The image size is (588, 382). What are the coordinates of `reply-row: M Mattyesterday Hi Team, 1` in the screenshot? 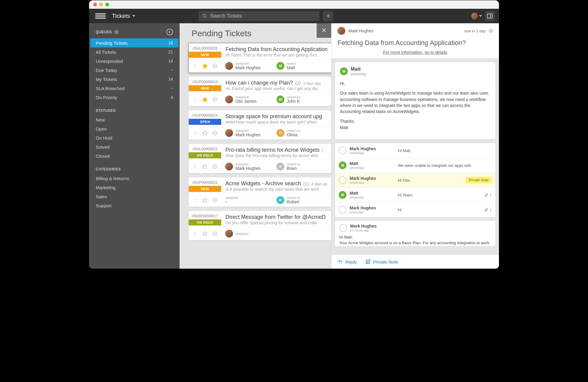 It's located at (415, 195).